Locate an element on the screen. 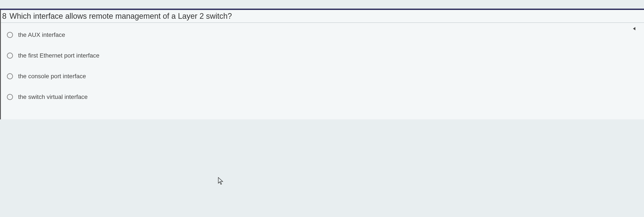 The image size is (644, 217). question-header: 8 Which interface allows remote manageme… is located at coordinates (322, 16).